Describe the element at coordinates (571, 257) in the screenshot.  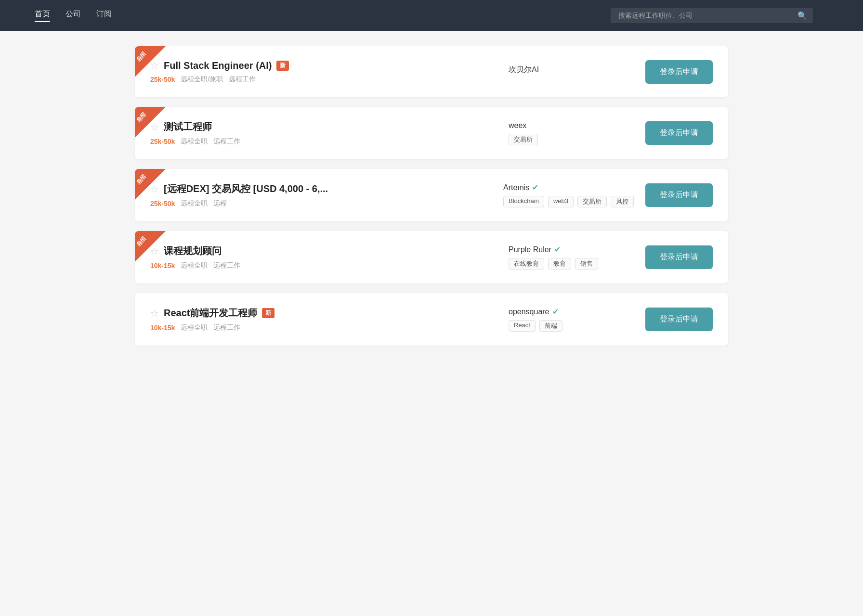
I see `job-company: Purple Ruler✔ 在线教育教育销售` at that location.